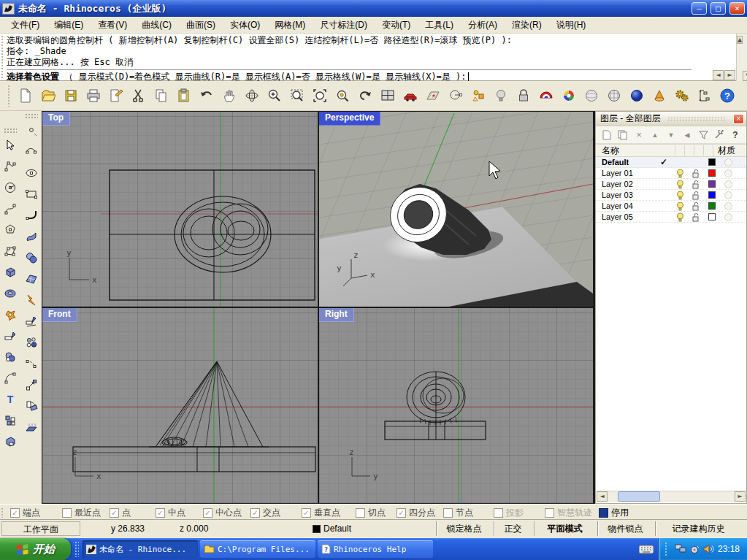 The image size is (747, 560). I want to click on named-view-button, so click(410, 96).